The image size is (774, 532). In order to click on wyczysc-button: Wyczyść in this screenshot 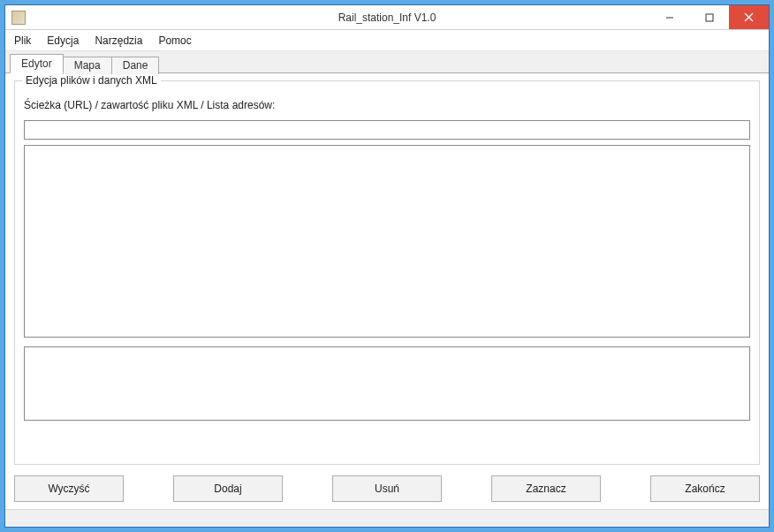, I will do `click(69, 489)`.